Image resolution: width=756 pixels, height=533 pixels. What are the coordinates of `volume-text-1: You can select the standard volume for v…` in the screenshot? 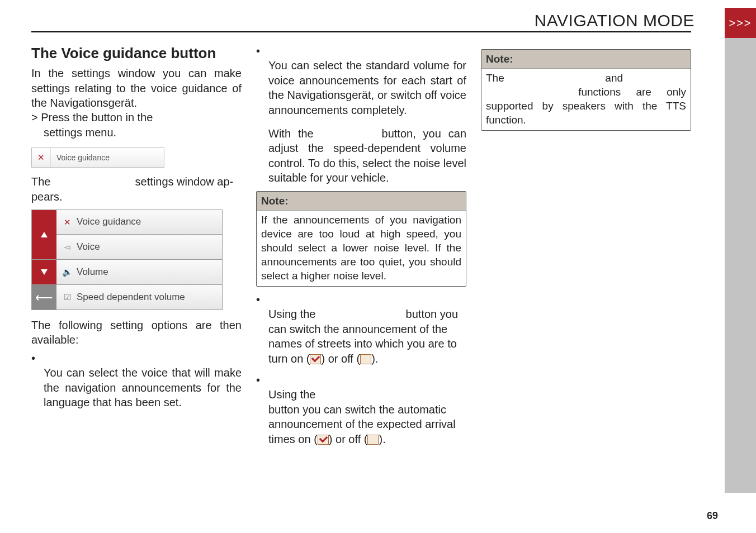 It's located at (361, 88).